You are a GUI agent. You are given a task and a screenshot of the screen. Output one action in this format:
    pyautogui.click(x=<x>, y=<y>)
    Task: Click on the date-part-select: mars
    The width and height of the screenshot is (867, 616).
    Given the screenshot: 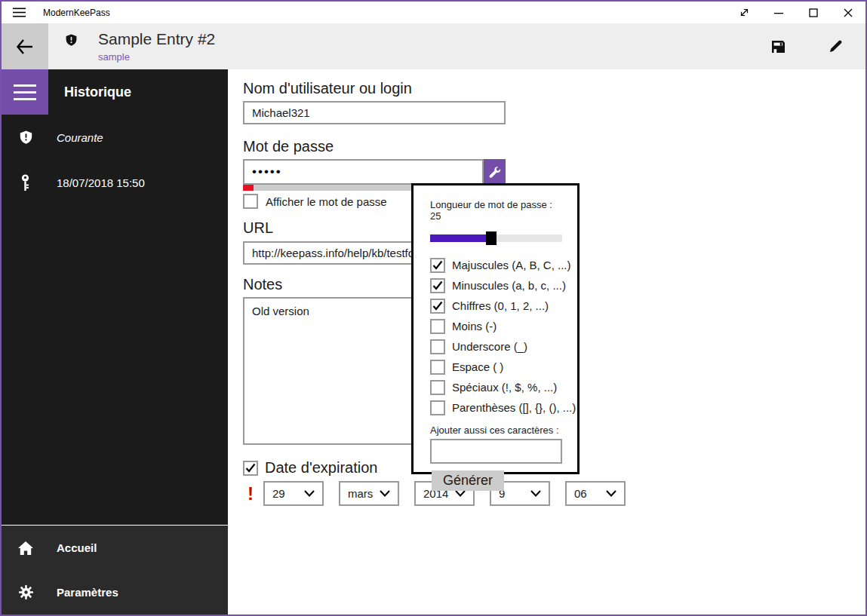 What is the action you would take?
    pyautogui.click(x=369, y=493)
    